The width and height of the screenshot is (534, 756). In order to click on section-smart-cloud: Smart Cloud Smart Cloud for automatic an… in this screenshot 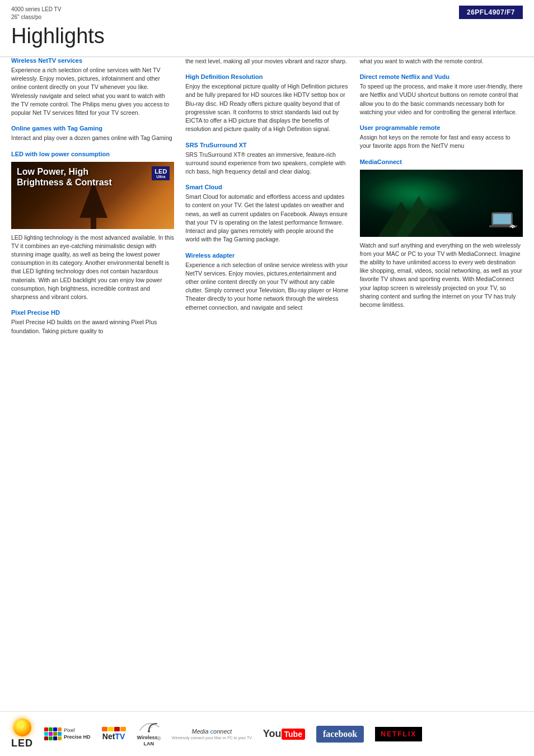, I will do `click(266, 214)`.